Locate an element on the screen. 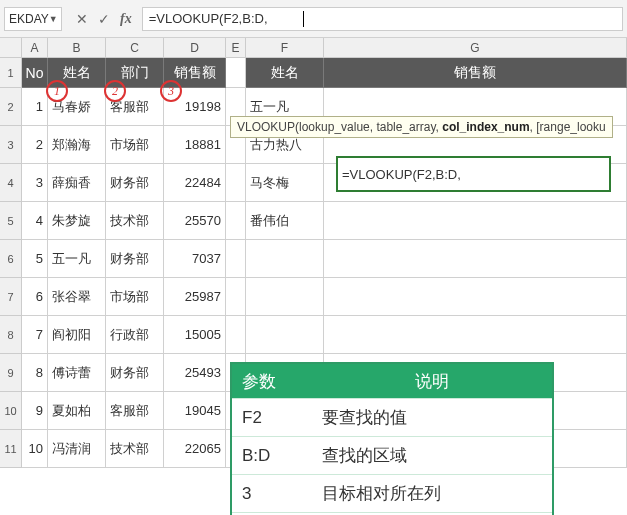  cell-sales: 15005 is located at coordinates (195, 335).